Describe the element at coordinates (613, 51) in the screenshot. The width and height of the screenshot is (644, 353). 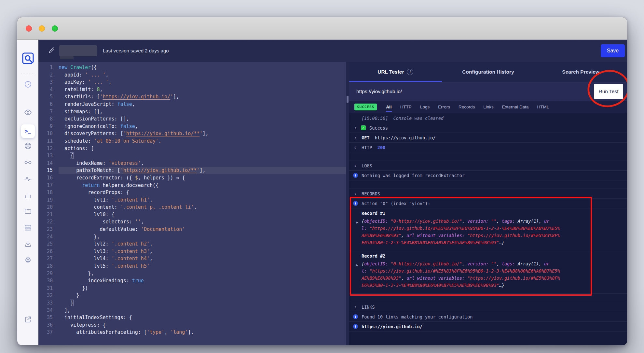
I see `save-button: Save` at that location.